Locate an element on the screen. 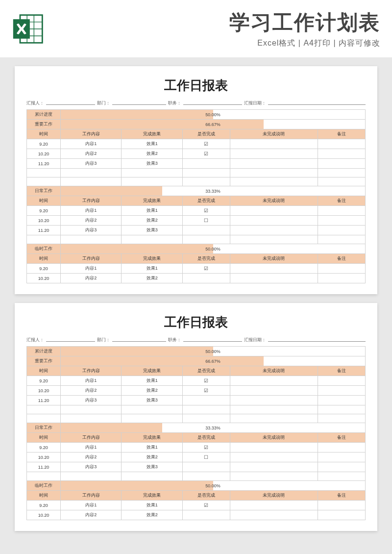  daily-progress: 33.33% is located at coordinates (213, 191).